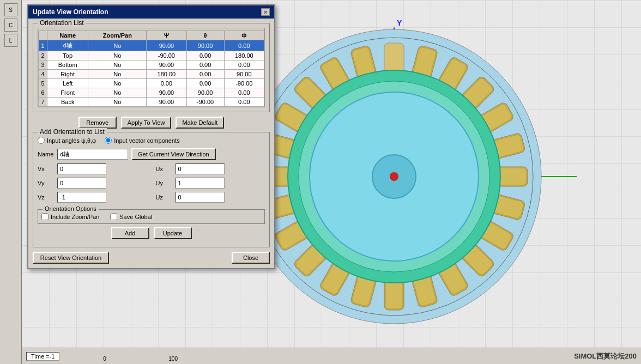 This screenshot has width=641, height=364. What do you see at coordinates (41, 141) in the screenshot?
I see `radio-angles-input` at bounding box center [41, 141].